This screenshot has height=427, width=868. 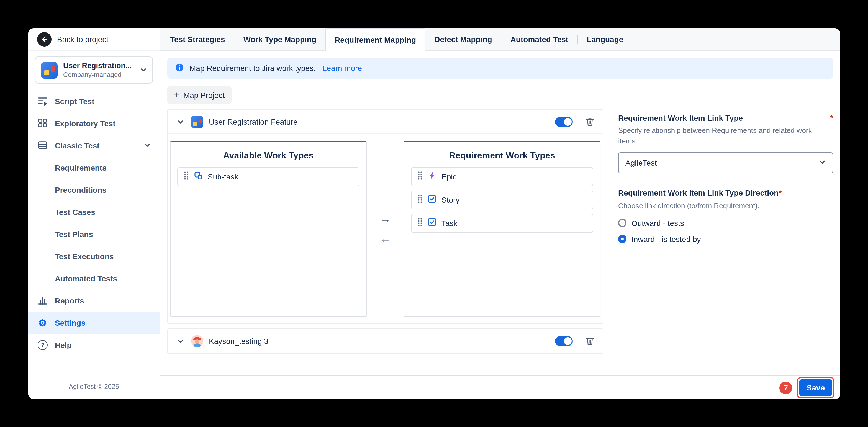 I want to click on gear-icon: ⚙, so click(x=42, y=323).